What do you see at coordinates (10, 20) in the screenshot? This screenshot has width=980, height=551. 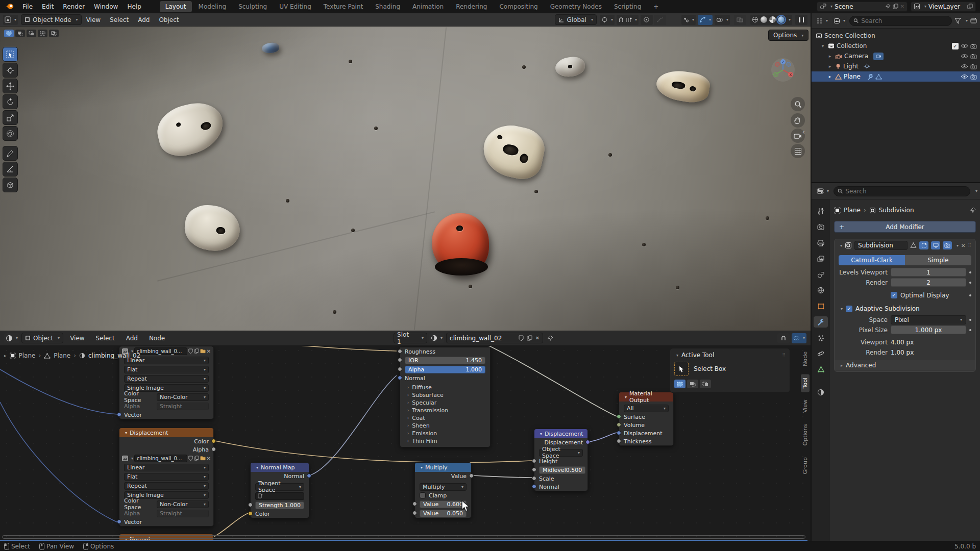 I see `editor-type-selector: ▾` at bounding box center [10, 20].